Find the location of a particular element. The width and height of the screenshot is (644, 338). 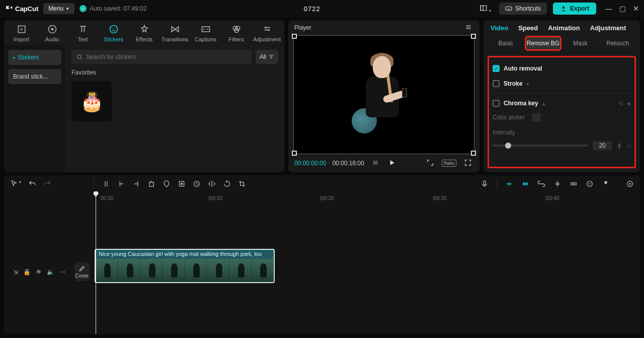

shortcuts-button: Shortcuts is located at coordinates (523, 9).